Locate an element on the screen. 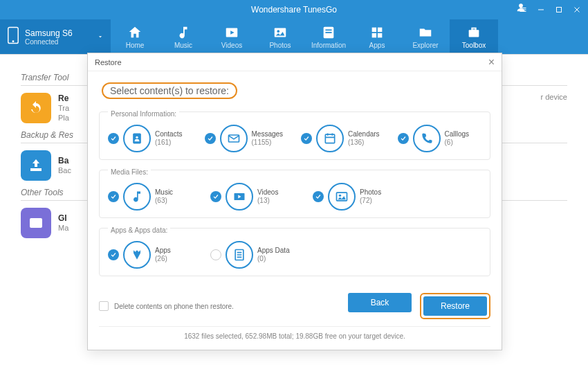 The width and height of the screenshot is (588, 376). item-videos: Videos(13) is located at coordinates (255, 197).